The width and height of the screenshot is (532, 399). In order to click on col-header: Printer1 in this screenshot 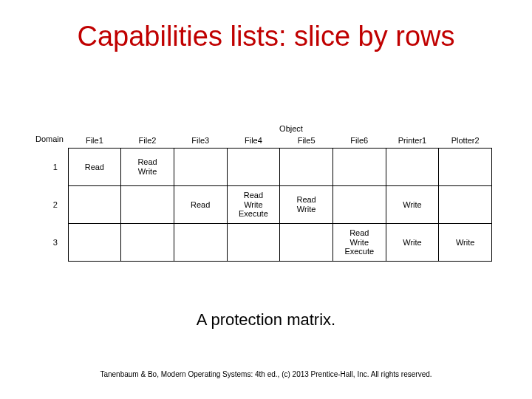, I will do `click(412, 142)`.